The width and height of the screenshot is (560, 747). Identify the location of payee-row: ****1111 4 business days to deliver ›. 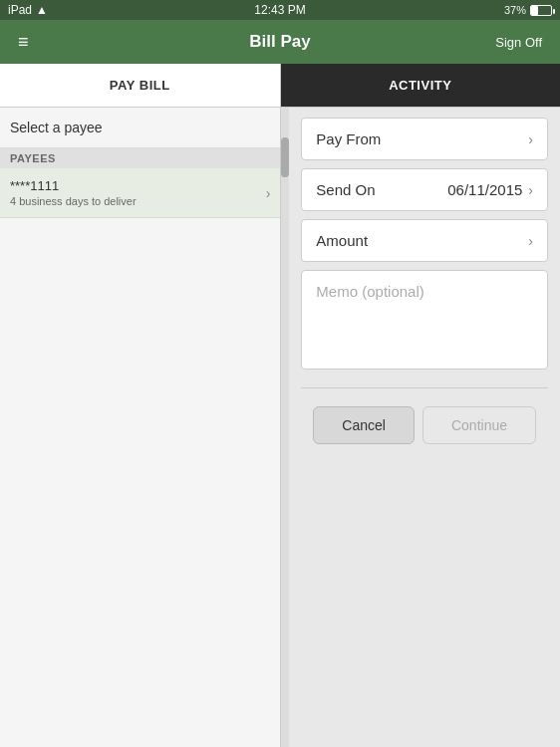
(140, 193).